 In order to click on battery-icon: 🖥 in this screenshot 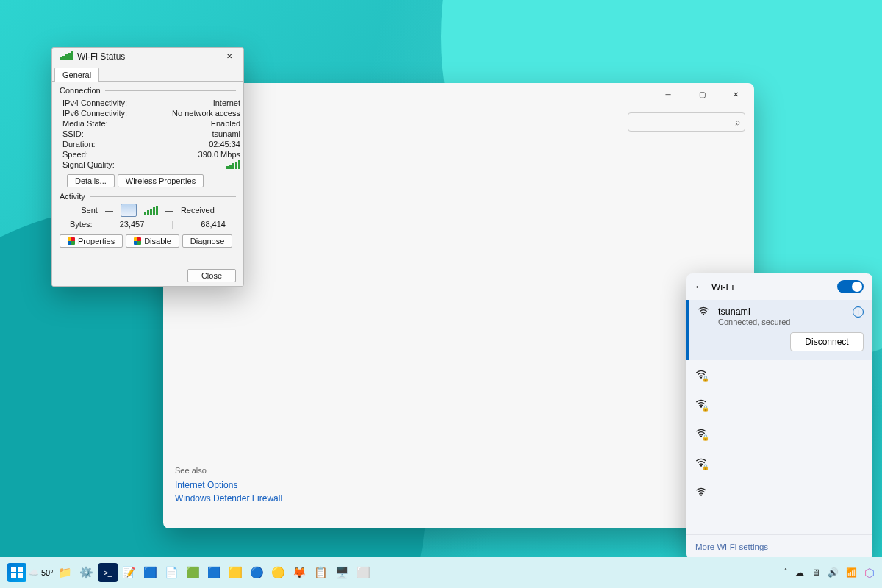, I will do `click(816, 573)`.